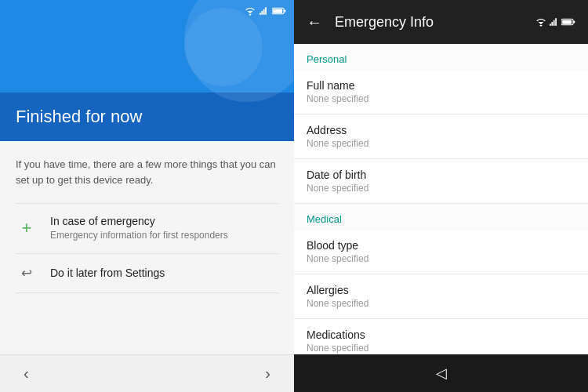  I want to click on address-label: Address, so click(441, 130).